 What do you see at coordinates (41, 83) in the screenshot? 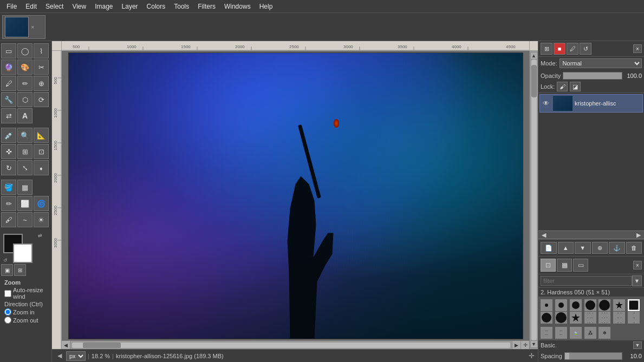
I see `tool-clone: ⊕` at bounding box center [41, 83].